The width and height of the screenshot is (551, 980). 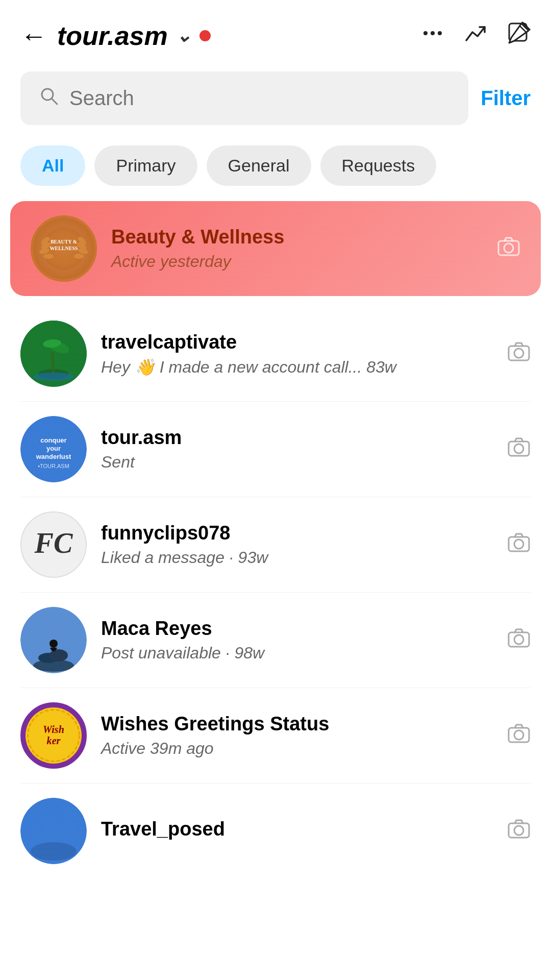 What do you see at coordinates (54, 456) in the screenshot?
I see `svg-text: wanderlust` at bounding box center [54, 456].